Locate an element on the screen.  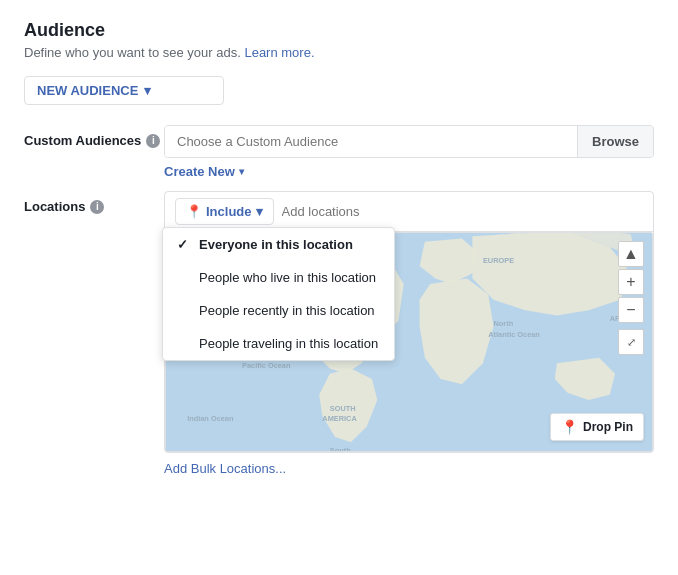
map-controls: ▲ + − ⤢ is located at coordinates (631, 298).